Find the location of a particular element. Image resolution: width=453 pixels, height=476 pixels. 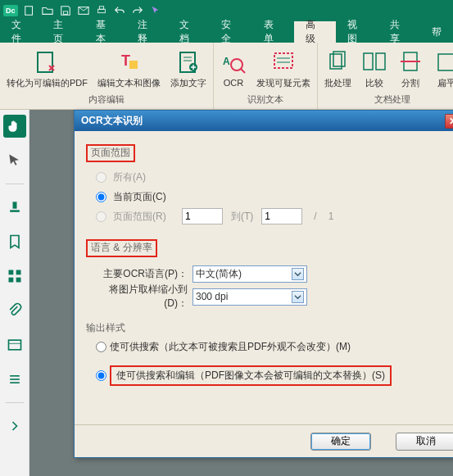

ribbon-label: 转化为可编辑的PDF is located at coordinates (48, 84).